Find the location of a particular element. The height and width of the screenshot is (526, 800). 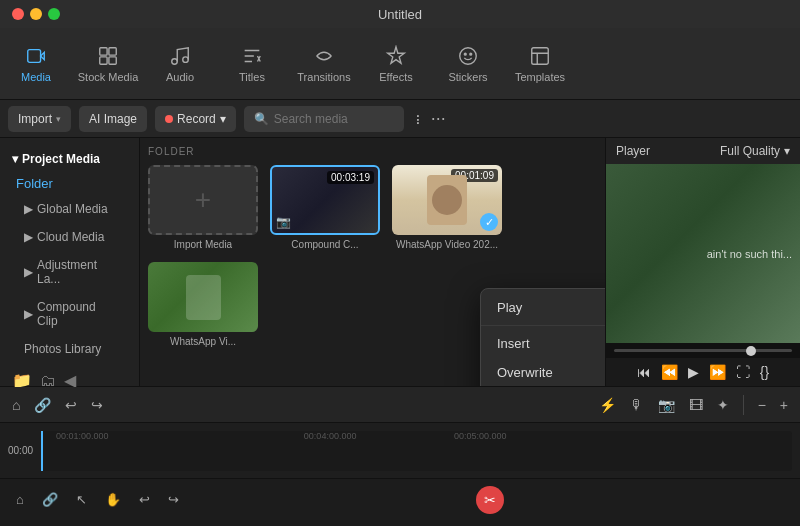

timeline-redo-button: ↪ is located at coordinates (97, 405).